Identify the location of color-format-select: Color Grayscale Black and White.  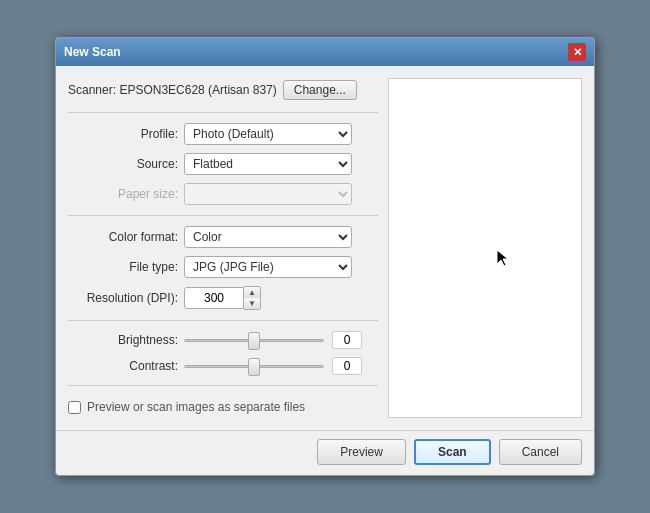
(268, 237).